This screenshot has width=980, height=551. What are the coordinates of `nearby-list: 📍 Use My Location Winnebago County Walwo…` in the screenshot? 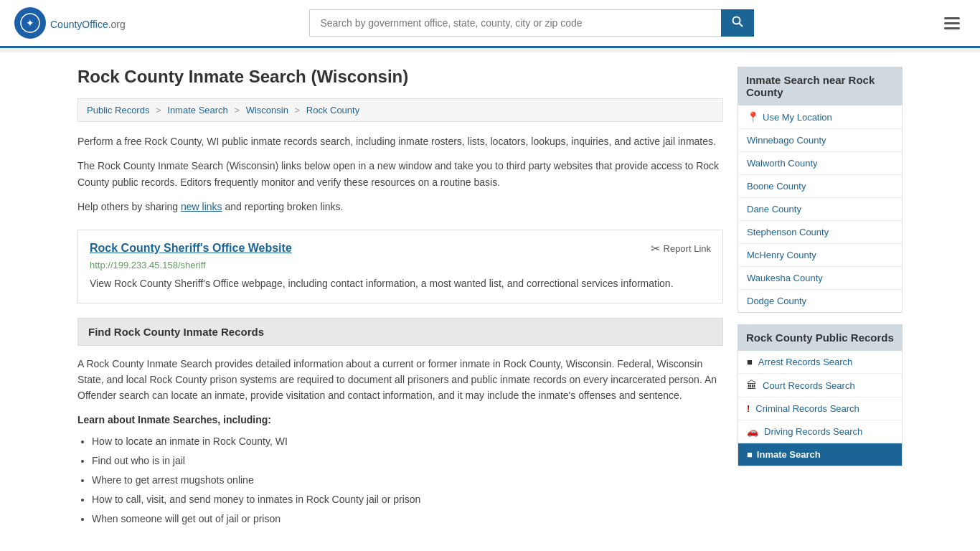 It's located at (820, 209).